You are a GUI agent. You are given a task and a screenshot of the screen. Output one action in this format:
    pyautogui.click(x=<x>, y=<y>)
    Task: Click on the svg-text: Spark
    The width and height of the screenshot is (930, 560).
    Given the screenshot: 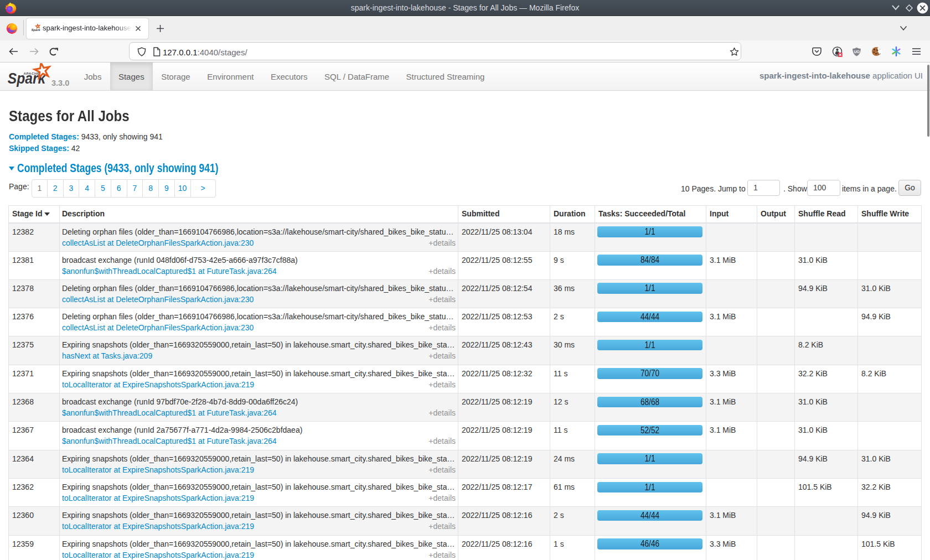 What is the action you would take?
    pyautogui.click(x=35, y=30)
    